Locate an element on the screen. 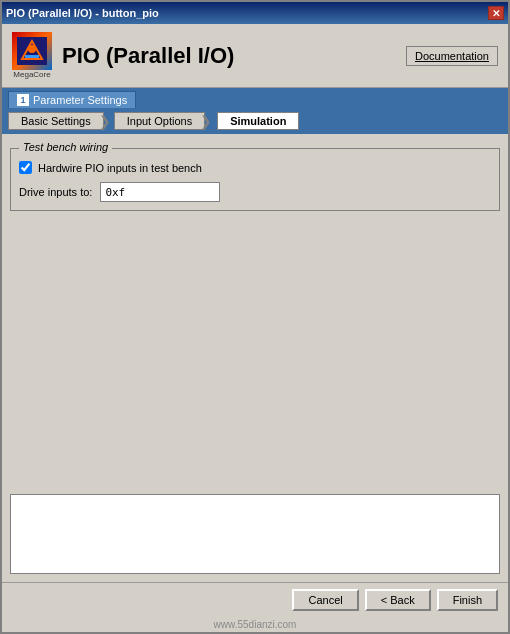  tab-simulation-label: Simulation is located at coordinates (258, 121).